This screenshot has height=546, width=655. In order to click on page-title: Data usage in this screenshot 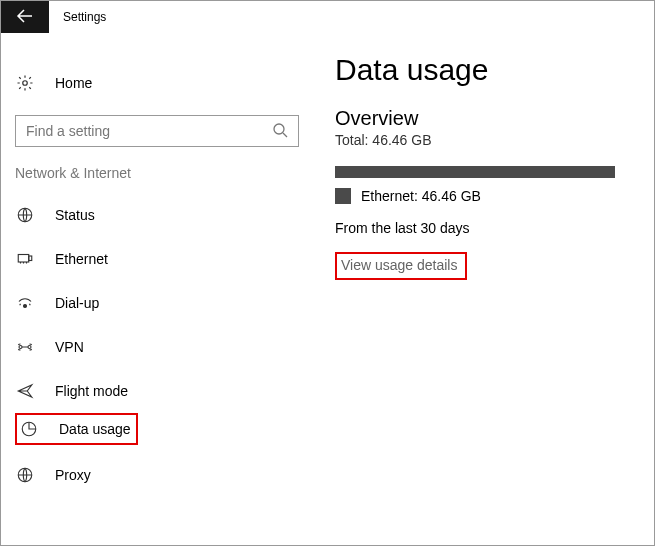, I will do `click(494, 70)`.